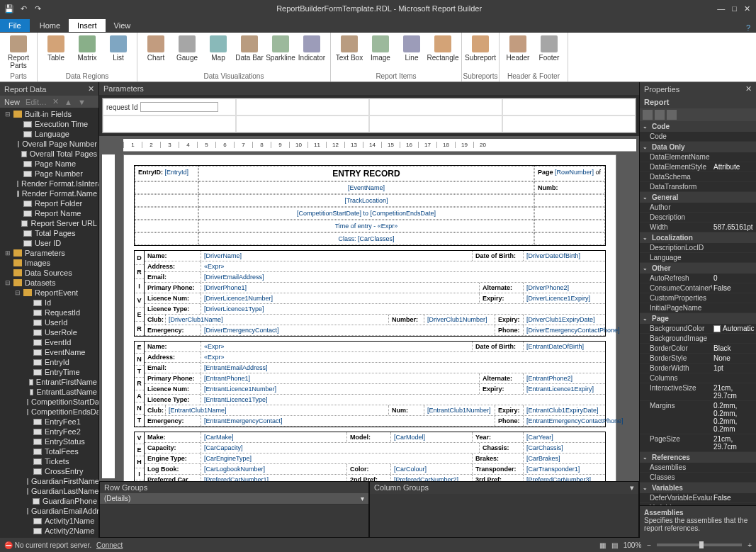 The width and height of the screenshot is (756, 552). What do you see at coordinates (50, 461) in the screenshot?
I see `field-tickets: Tickets` at bounding box center [50, 461].